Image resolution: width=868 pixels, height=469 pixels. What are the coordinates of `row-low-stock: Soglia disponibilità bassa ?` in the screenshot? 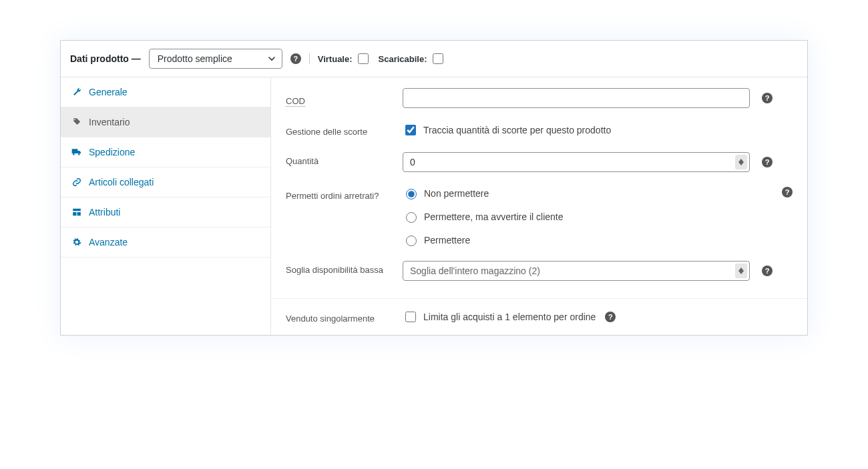 It's located at (539, 274).